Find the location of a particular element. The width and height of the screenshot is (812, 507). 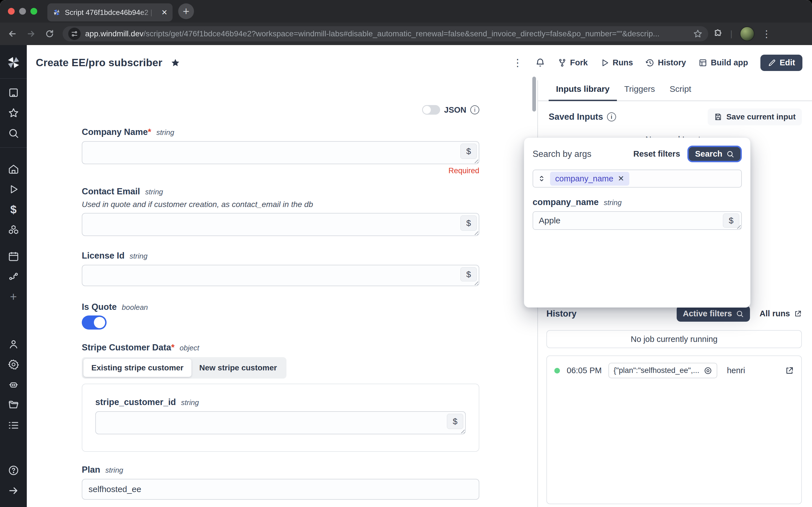

json-info-icon: i is located at coordinates (475, 110).